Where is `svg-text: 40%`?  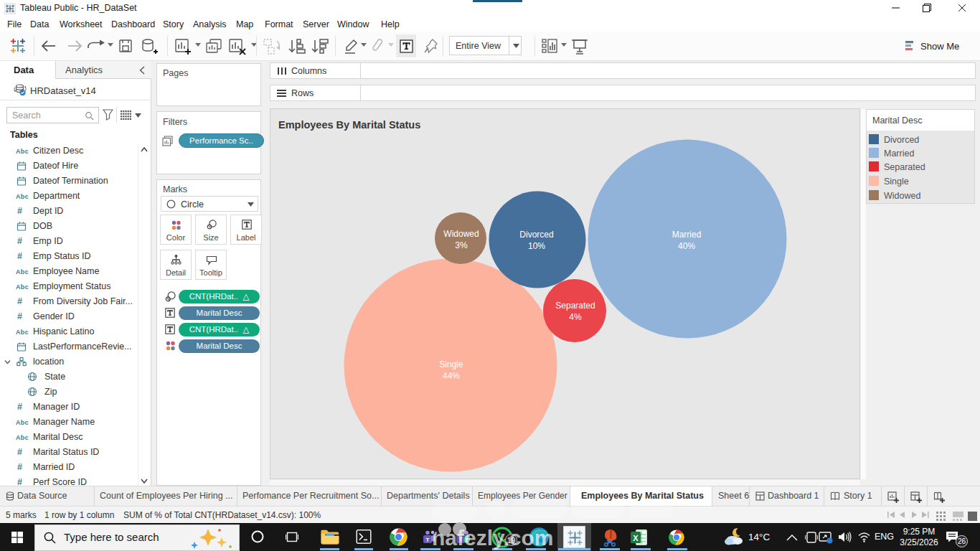 svg-text: 40% is located at coordinates (687, 246).